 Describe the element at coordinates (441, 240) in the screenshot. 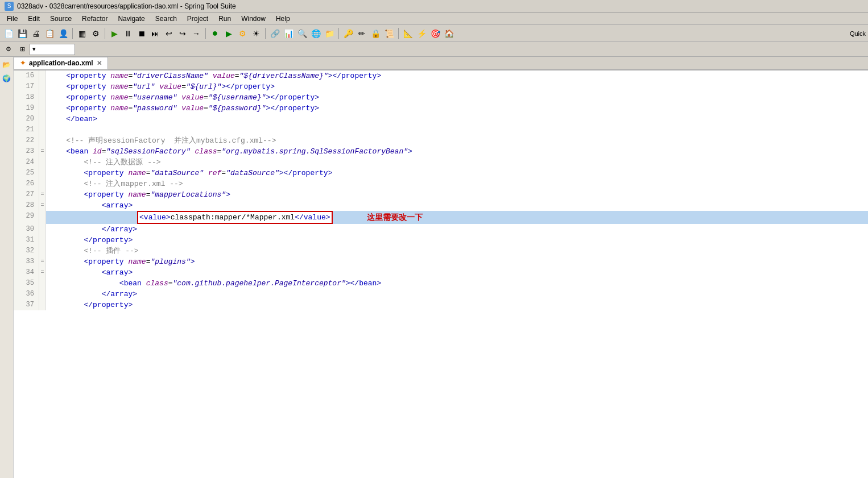

I see `code-line: 31 </property>` at that location.